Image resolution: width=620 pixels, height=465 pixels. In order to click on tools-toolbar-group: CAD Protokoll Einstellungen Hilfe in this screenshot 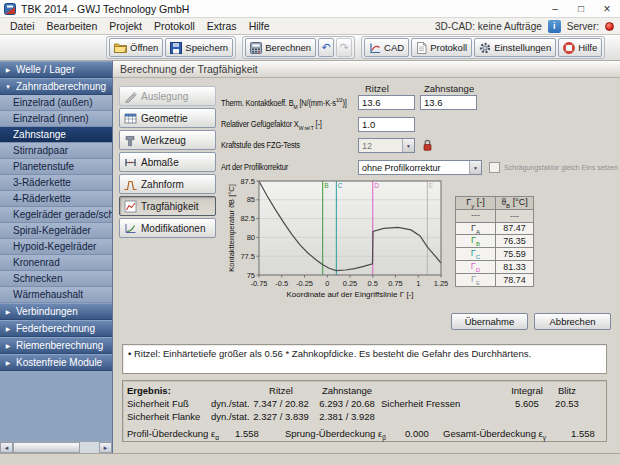, I will do `click(483, 48)`.